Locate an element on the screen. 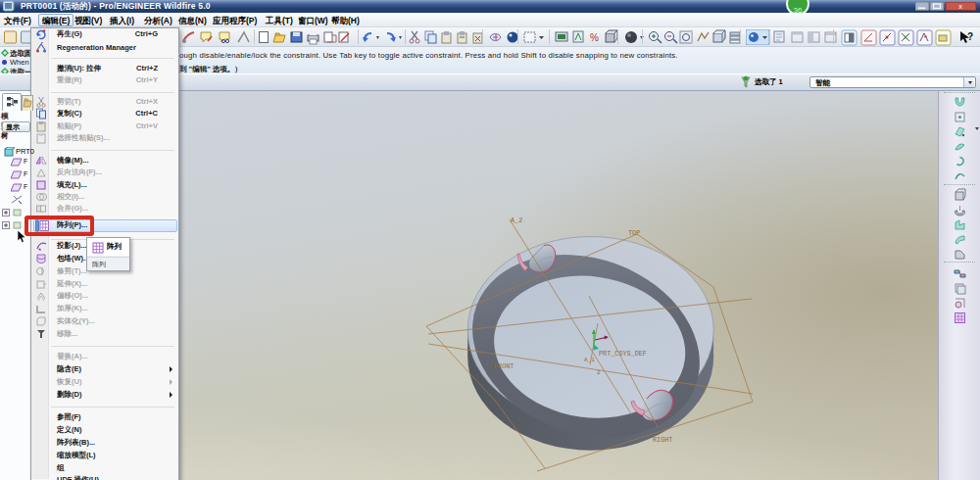  svg-text: A_2 is located at coordinates (516, 220).